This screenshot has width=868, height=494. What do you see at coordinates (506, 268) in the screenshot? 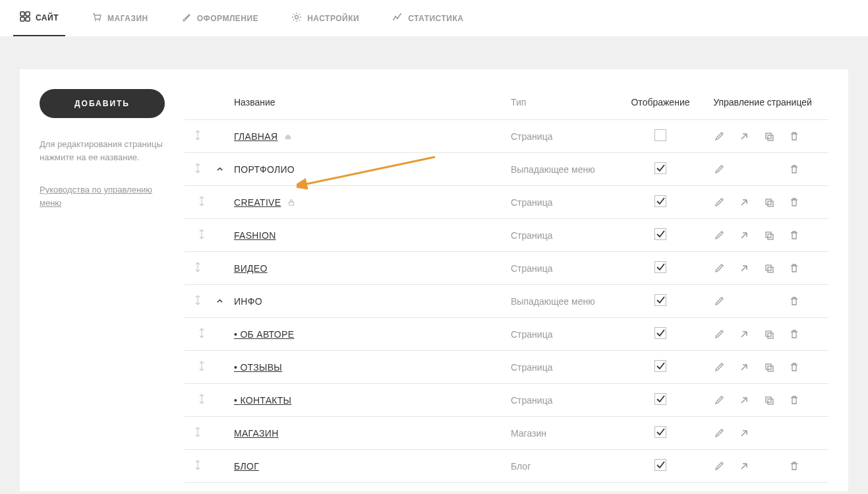
I see `table-row: ВИДЕОСтраница` at bounding box center [506, 268].